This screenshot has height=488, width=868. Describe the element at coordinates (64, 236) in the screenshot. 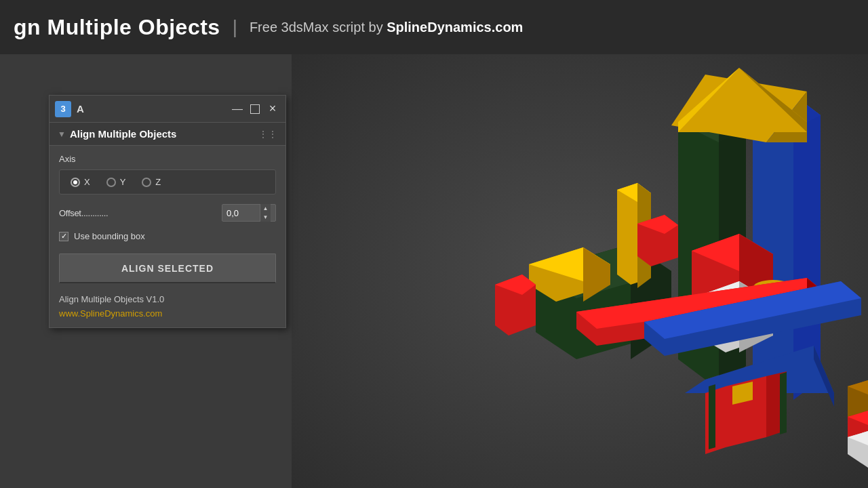

I see `checkbox-checkmark: ✓` at that location.